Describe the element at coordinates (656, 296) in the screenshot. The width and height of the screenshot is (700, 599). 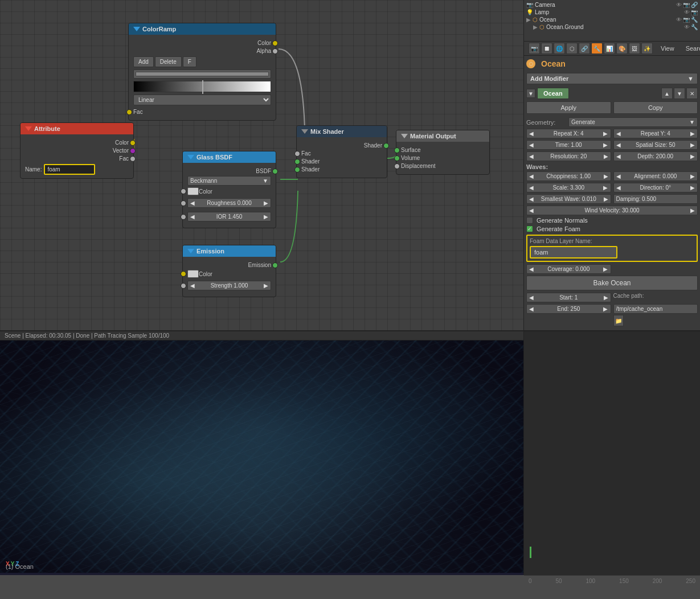
I see `cache-label: Cache path:` at that location.